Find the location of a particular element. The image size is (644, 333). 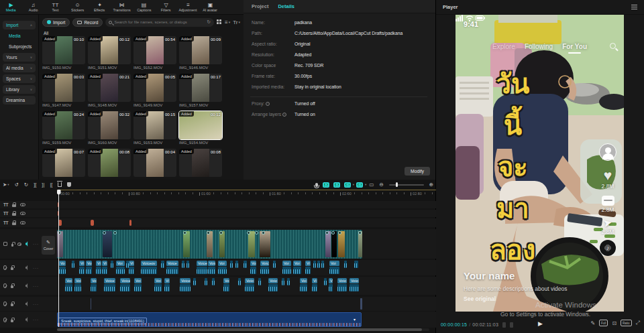

redo-button: ↻ is located at coordinates (26, 185).